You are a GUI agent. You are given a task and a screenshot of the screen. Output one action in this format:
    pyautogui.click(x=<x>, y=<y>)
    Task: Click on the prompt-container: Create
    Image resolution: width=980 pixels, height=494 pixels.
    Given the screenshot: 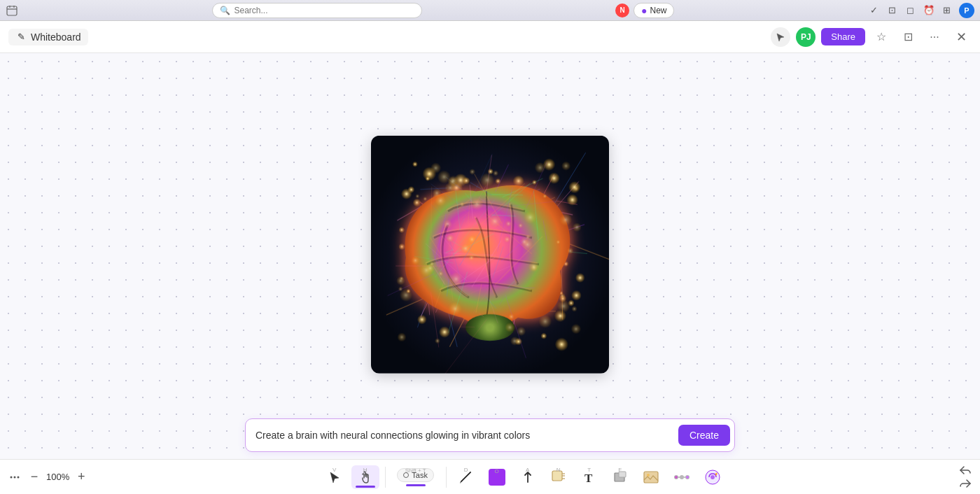 What is the action you would take?
    pyautogui.click(x=490, y=435)
    